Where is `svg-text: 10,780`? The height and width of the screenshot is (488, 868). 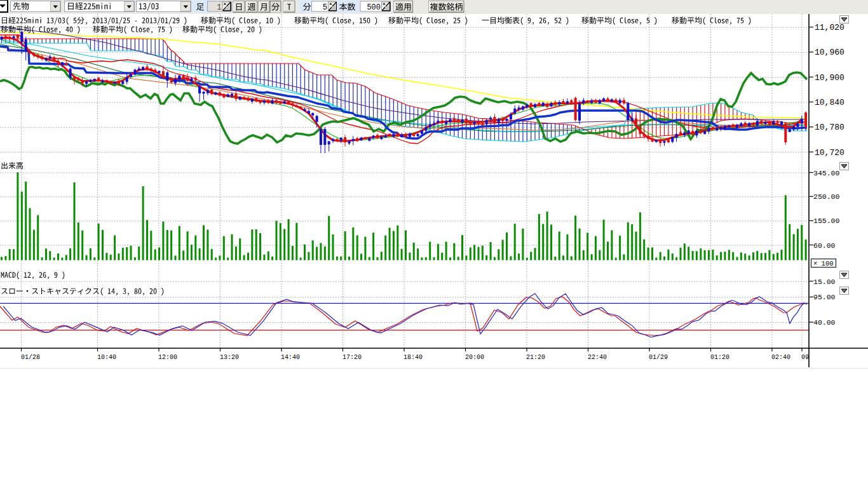 svg-text: 10,780 is located at coordinates (830, 127).